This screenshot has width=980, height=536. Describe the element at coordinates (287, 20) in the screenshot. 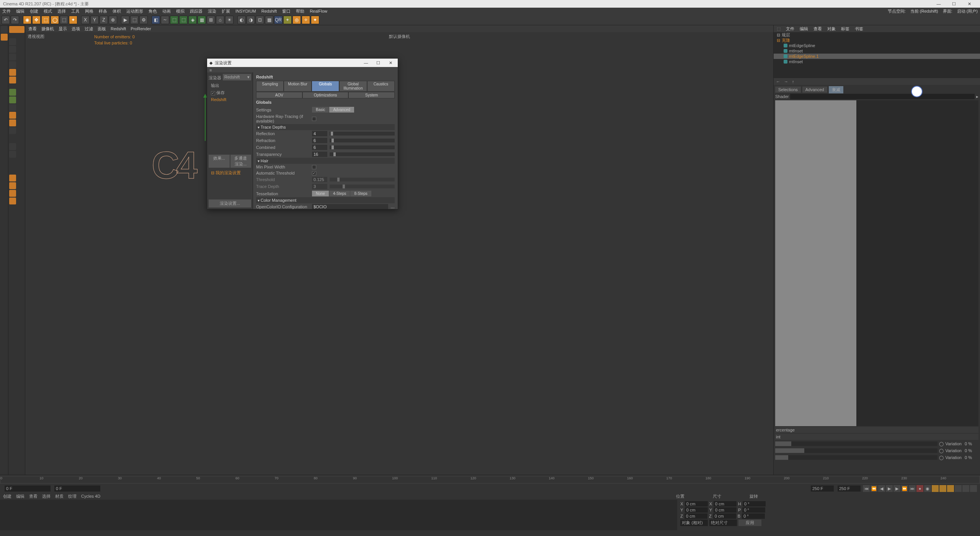

I see `fx1-icon: ✦` at that location.